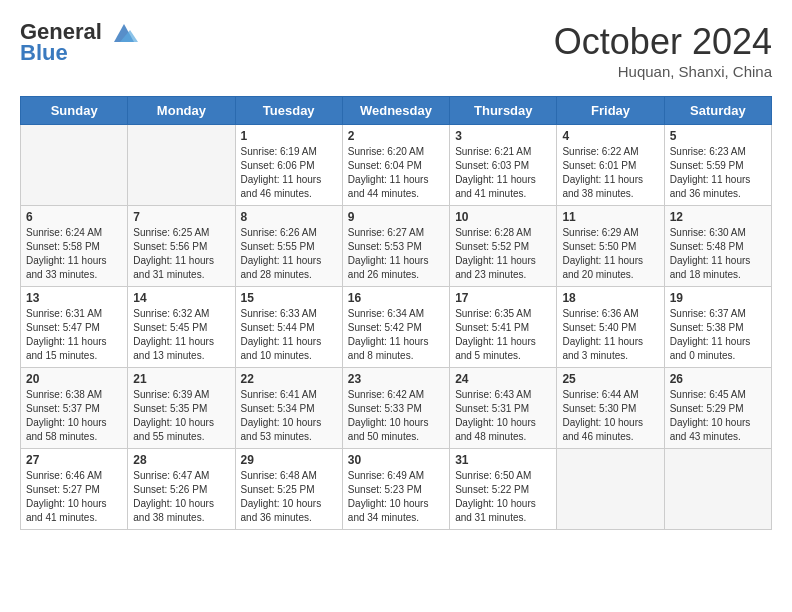  Describe the element at coordinates (288, 490) in the screenshot. I see `calendar-cell: 29Sunrise: 6:48 AMSunset: 5:25 PMDayligh…` at that location.